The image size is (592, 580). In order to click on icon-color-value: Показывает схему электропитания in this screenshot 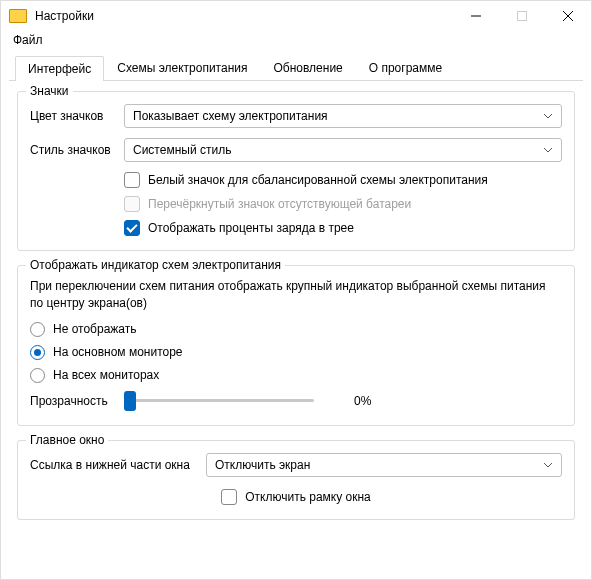, I will do `click(230, 116)`.